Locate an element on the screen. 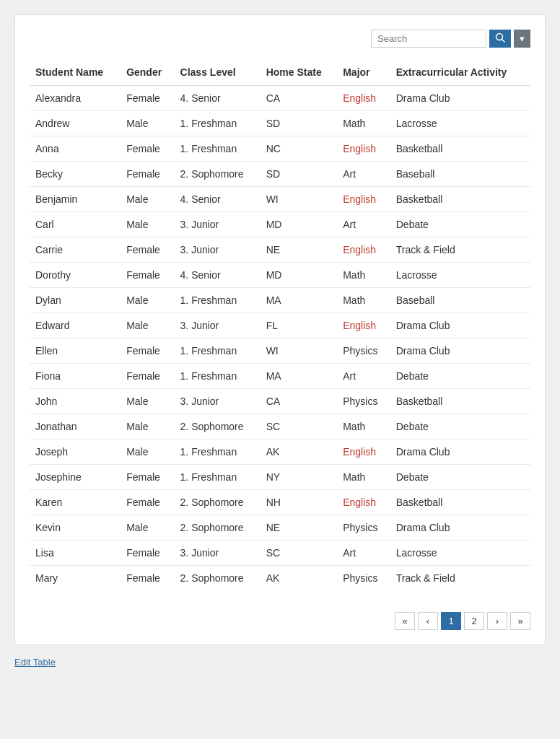  cell-row16-col4: English is located at coordinates (364, 502).